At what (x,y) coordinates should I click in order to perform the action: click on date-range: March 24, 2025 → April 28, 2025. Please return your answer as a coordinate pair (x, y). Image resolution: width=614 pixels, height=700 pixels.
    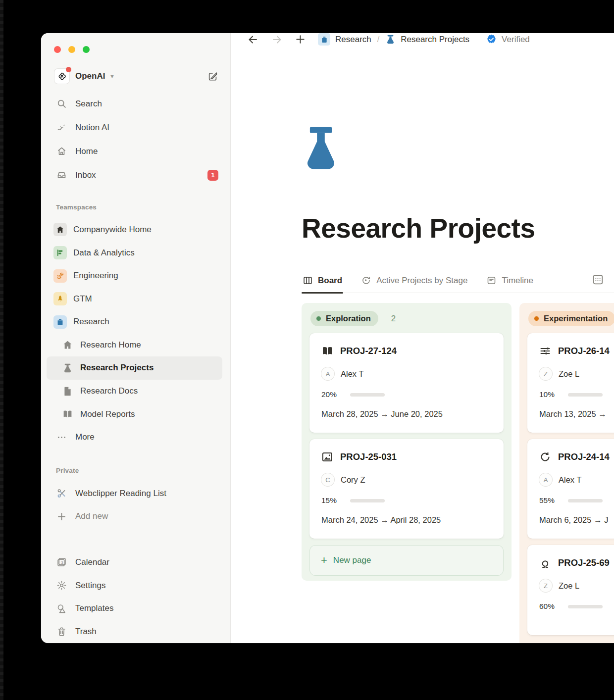
    Looking at the image, I should click on (407, 520).